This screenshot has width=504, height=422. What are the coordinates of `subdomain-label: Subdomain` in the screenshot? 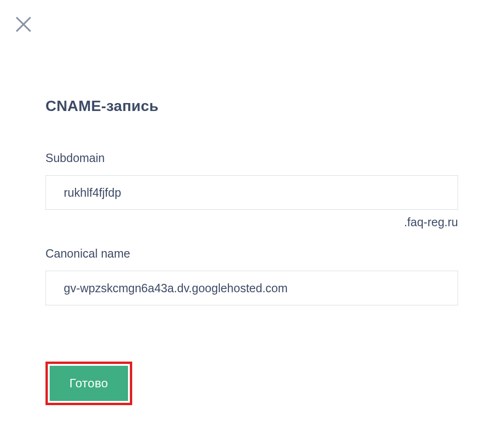 It's located at (252, 158).